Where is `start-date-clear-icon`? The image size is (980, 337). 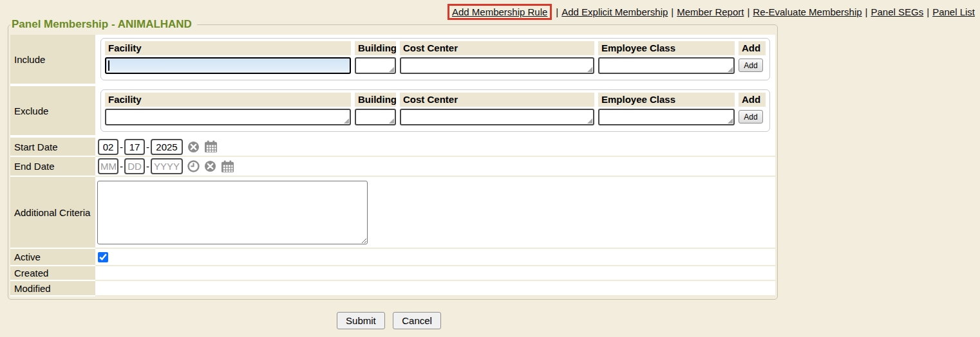 start-date-clear-icon is located at coordinates (193, 147).